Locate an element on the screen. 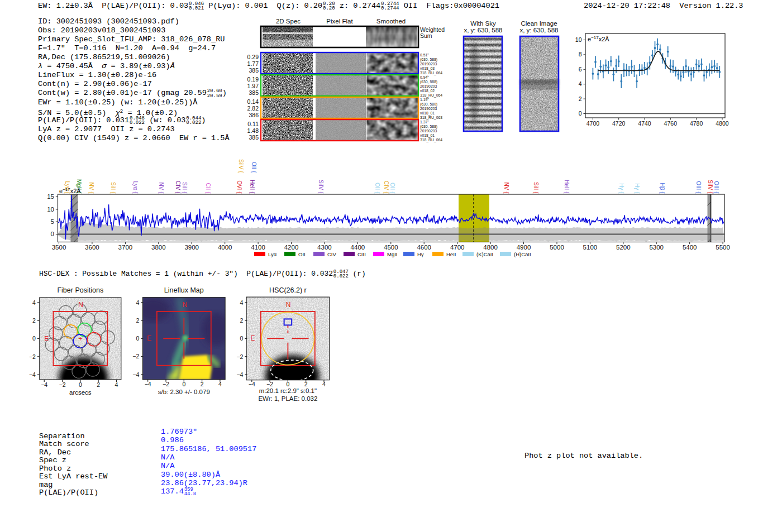  svg-text: Smoothed is located at coordinates (391, 21).